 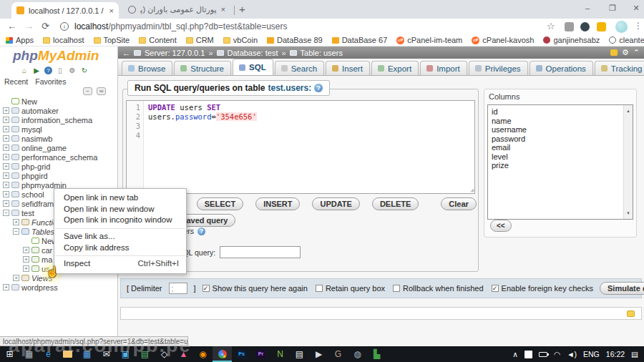 I want to click on firefox-icon: ◉, so click(x=203, y=354).